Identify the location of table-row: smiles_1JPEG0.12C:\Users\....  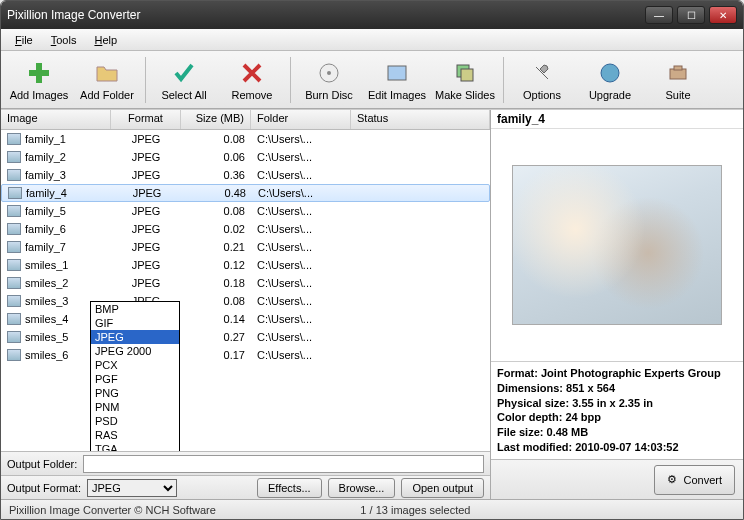
(246, 265).